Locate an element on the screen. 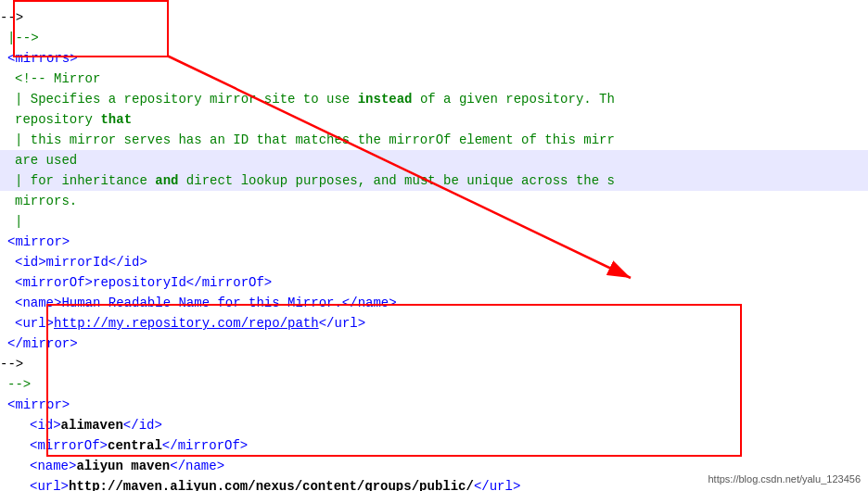 This screenshot has height=491, width=868. code-line-4: | Specifies a repository mirror site to … is located at coordinates (434, 99).